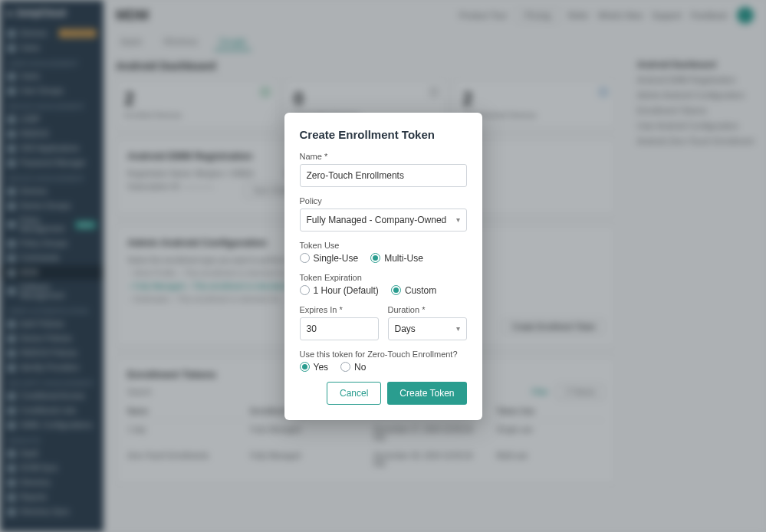 The image size is (766, 532). What do you see at coordinates (383, 135) in the screenshot?
I see `modal-title: Create Enrollment Token` at bounding box center [383, 135].